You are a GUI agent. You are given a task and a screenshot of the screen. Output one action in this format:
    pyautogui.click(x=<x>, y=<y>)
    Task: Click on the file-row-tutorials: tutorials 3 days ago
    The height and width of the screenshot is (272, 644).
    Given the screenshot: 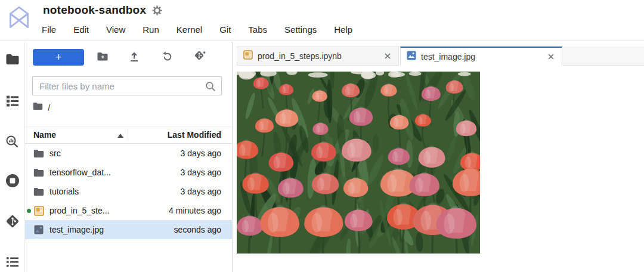 What is the action you would take?
    pyautogui.click(x=129, y=191)
    